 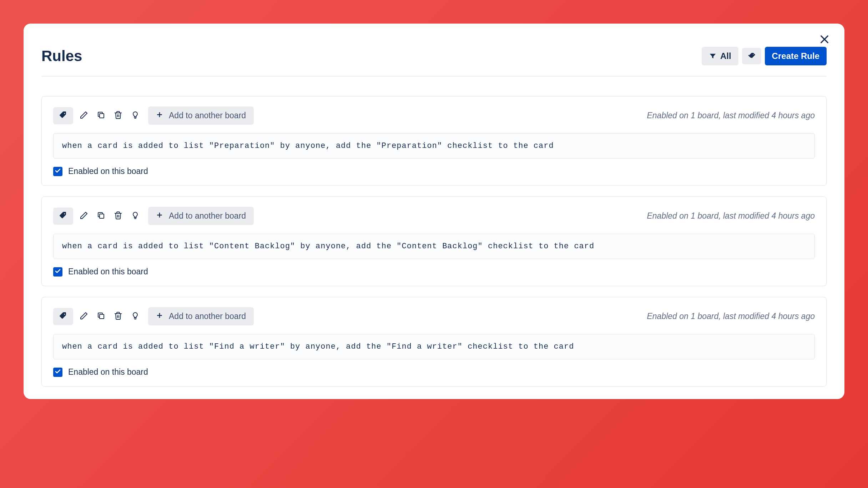 What do you see at coordinates (434, 247) in the screenshot?
I see `rule-body: when a card is added to list "Content Ba…` at bounding box center [434, 247].